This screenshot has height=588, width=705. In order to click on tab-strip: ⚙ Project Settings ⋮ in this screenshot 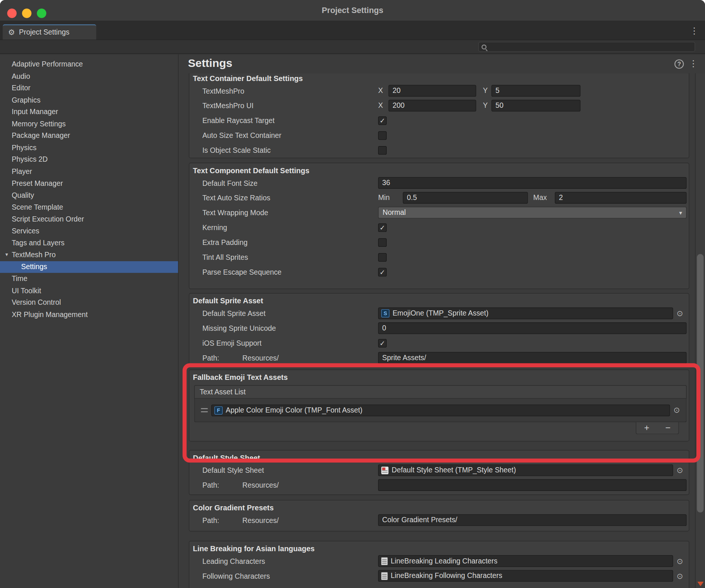, I will do `click(352, 30)`.